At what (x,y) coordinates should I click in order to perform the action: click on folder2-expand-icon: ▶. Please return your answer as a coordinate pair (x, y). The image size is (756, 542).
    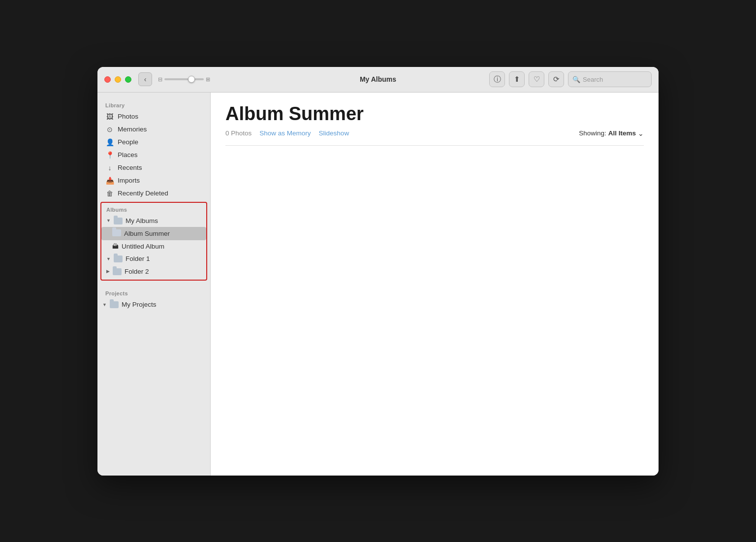
    Looking at the image, I should click on (108, 271).